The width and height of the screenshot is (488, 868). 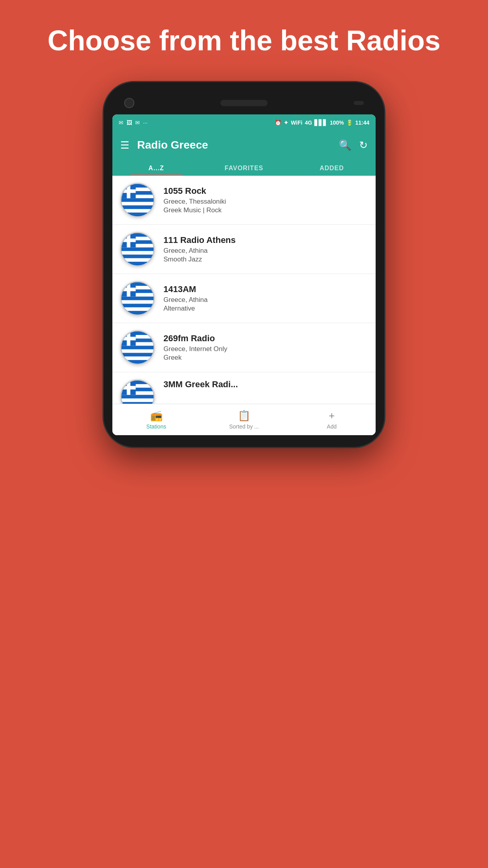 What do you see at coordinates (266, 384) in the screenshot?
I see `station-name-5: 3MM Greek Radi...` at bounding box center [266, 384].